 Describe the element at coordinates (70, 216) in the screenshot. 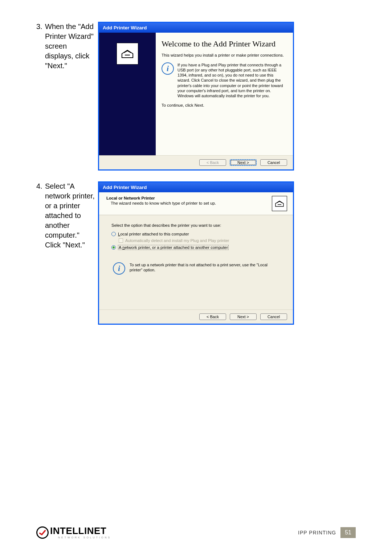

I see `step-4-body: Select "A network printer, or a printer …` at that location.